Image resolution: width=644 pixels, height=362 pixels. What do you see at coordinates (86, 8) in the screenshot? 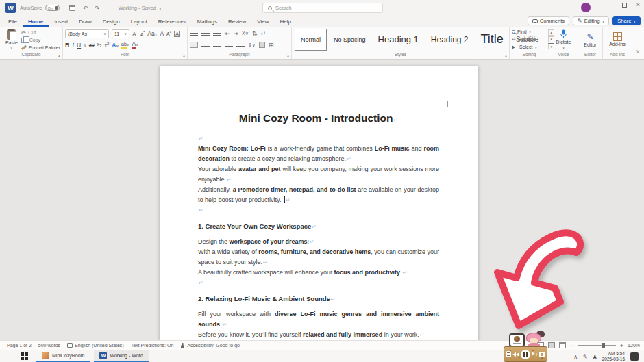
I see `undo-icon: ↶` at bounding box center [86, 8].